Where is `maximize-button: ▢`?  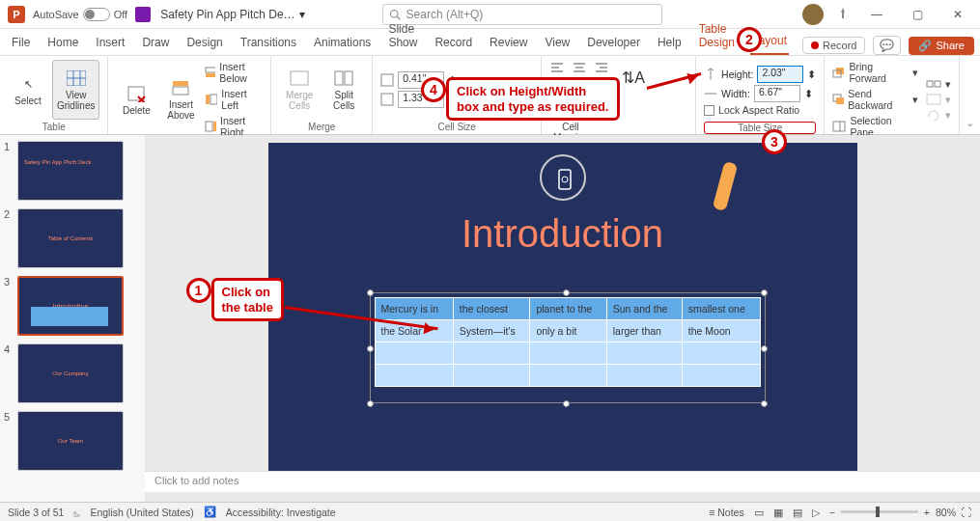 maximize-button: ▢ is located at coordinates (917, 14).